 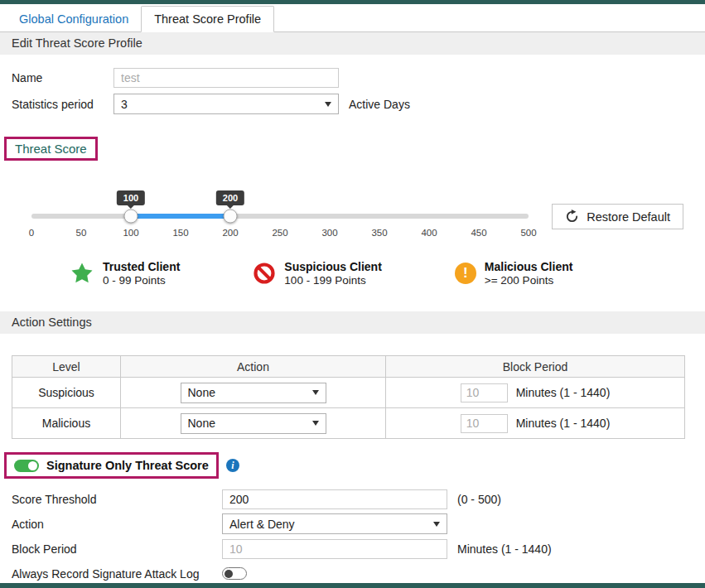 I want to click on legend-item-suspicious: Suspicious Client 100 - 199 Points, so click(x=316, y=273).